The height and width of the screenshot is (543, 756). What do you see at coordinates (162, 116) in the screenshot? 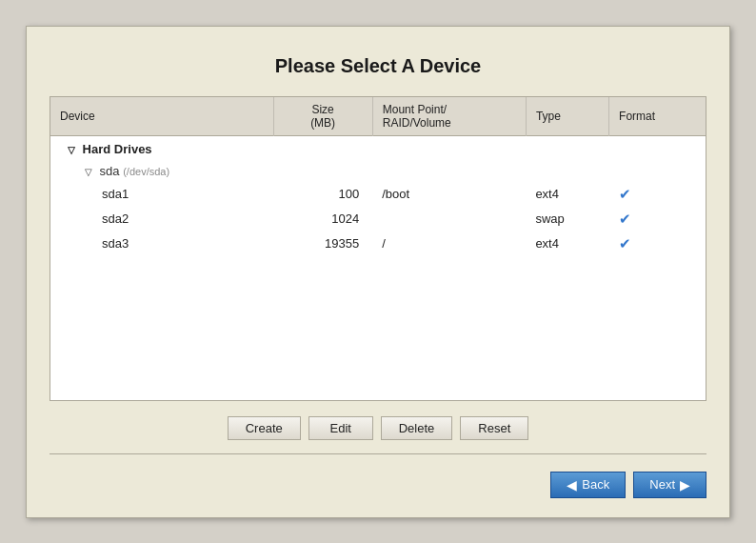
I see `col-header-device: Device` at bounding box center [162, 116].